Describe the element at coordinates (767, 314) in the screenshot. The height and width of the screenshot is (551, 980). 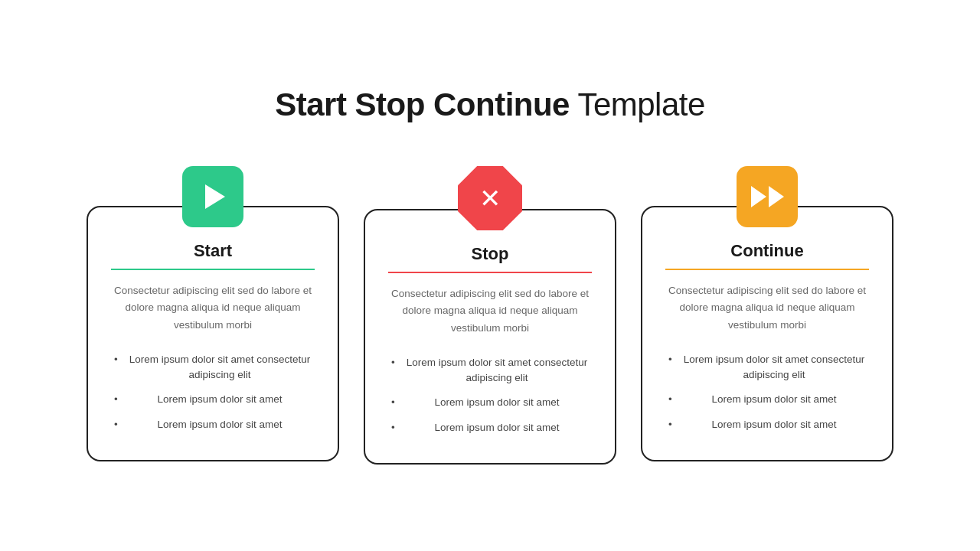
I see `card-continue: Continue Consectetur adipiscing elit sed…` at that location.